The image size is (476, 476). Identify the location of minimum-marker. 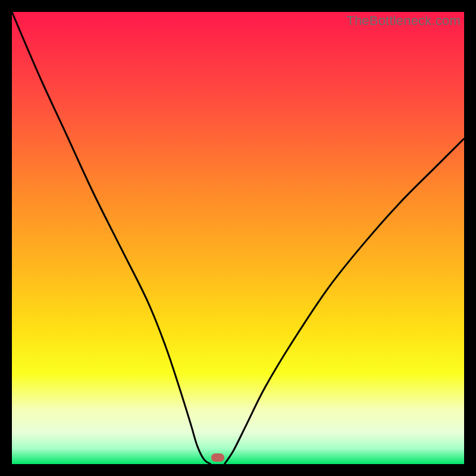
(218, 458).